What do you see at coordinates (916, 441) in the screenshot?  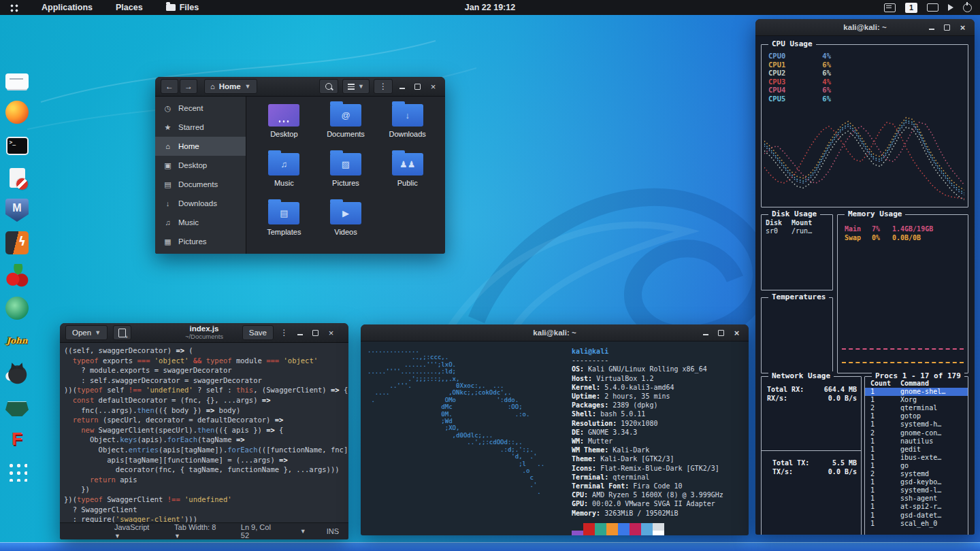 I see `process-row: 1nautilus` at bounding box center [916, 441].